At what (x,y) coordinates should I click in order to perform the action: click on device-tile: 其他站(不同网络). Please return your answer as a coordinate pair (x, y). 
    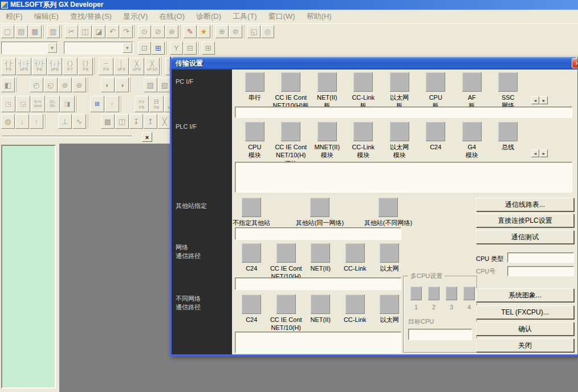
    Looking at the image, I should click on (388, 212).